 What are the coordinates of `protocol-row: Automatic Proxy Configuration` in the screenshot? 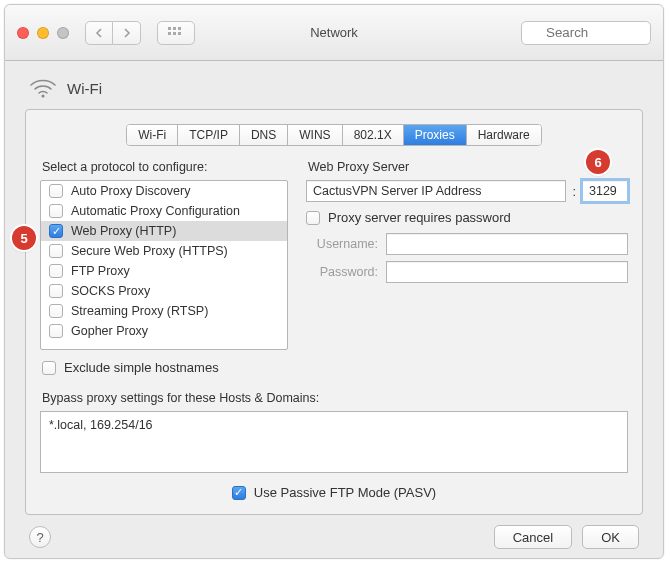 It's located at (164, 211).